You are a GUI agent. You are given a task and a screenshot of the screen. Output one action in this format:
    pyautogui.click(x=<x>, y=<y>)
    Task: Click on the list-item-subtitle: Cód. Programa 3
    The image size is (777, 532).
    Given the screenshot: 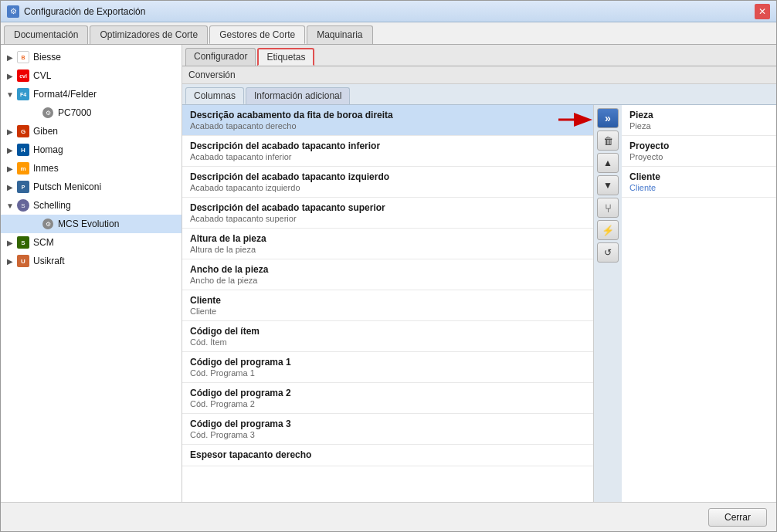 What is the action you would take?
    pyautogui.click(x=388, y=435)
    